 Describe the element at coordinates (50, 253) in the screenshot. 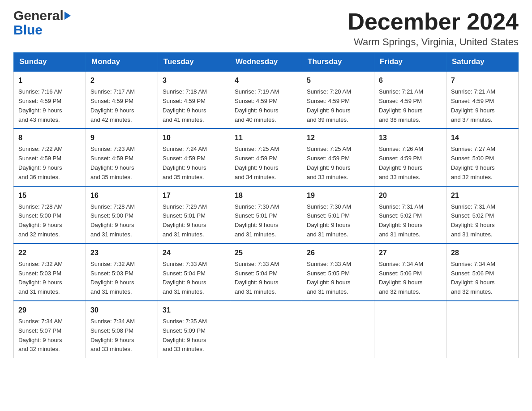

I see `day-number: 22` at that location.